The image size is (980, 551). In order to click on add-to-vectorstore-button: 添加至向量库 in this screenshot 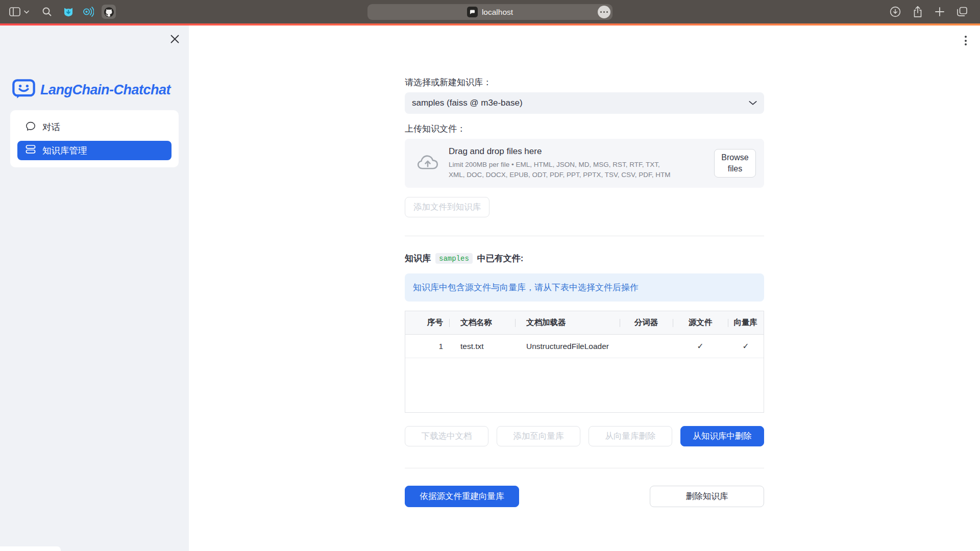, I will do `click(538, 436)`.